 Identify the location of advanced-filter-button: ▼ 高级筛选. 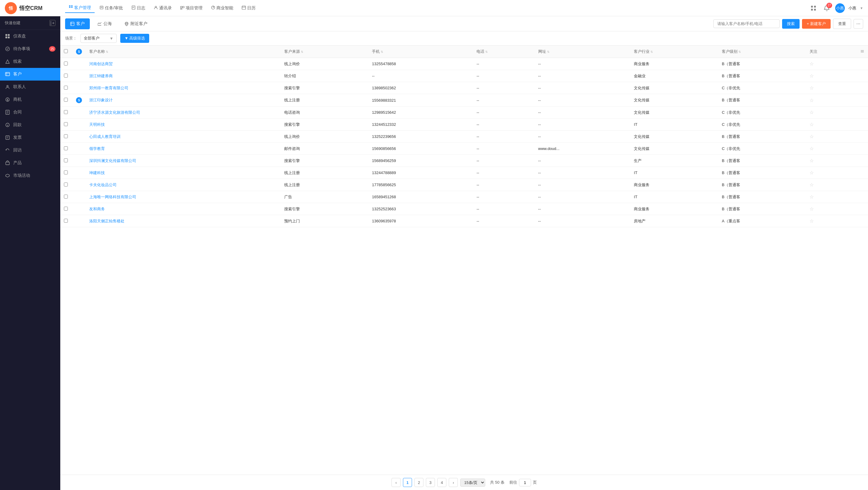
(135, 38).